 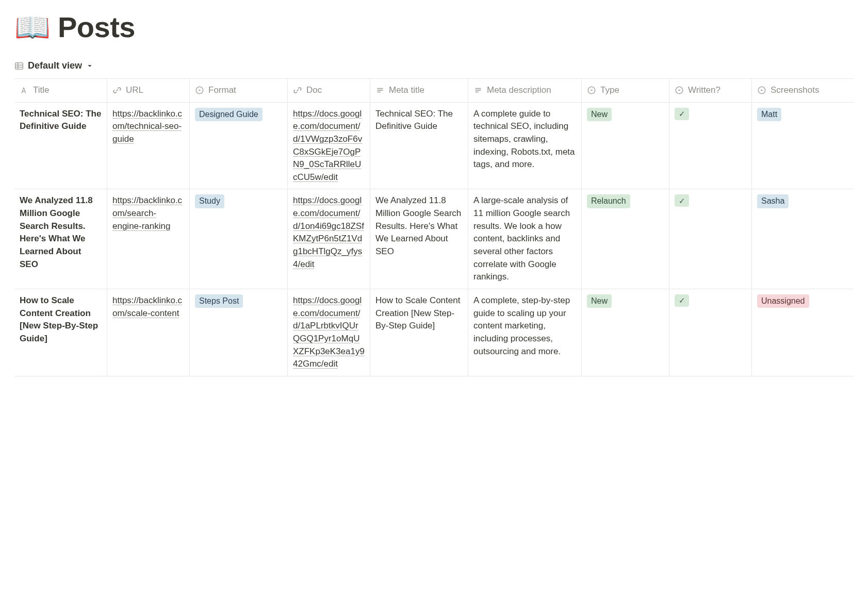 What do you see at coordinates (209, 201) in the screenshot?
I see `format-tag: Study` at bounding box center [209, 201].